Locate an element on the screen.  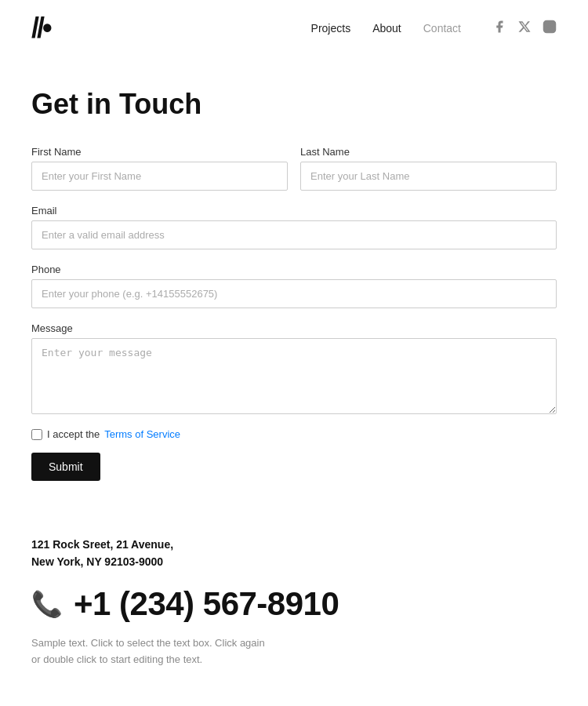
phone-icon: 📞 is located at coordinates (47, 604).